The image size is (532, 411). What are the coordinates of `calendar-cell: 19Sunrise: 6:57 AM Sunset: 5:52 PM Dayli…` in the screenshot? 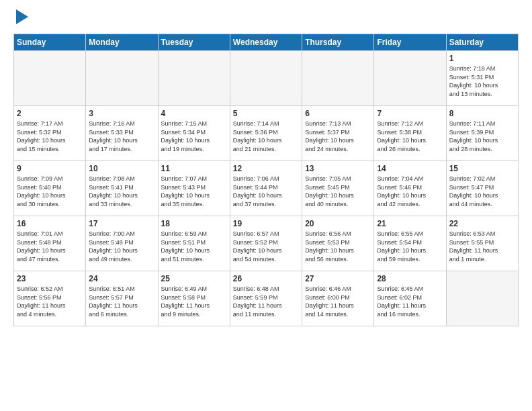 It's located at (266, 244).